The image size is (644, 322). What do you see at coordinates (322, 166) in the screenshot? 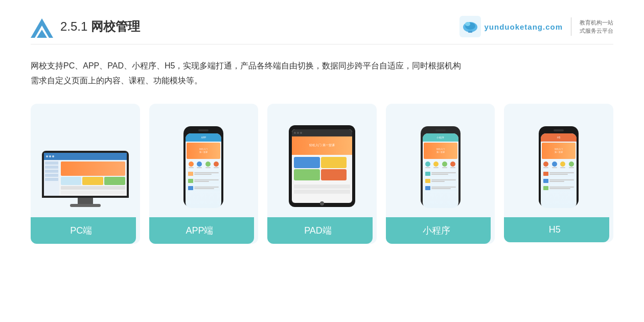
I see `tablet-device: 轻松入门·第一堂课` at bounding box center [322, 166].